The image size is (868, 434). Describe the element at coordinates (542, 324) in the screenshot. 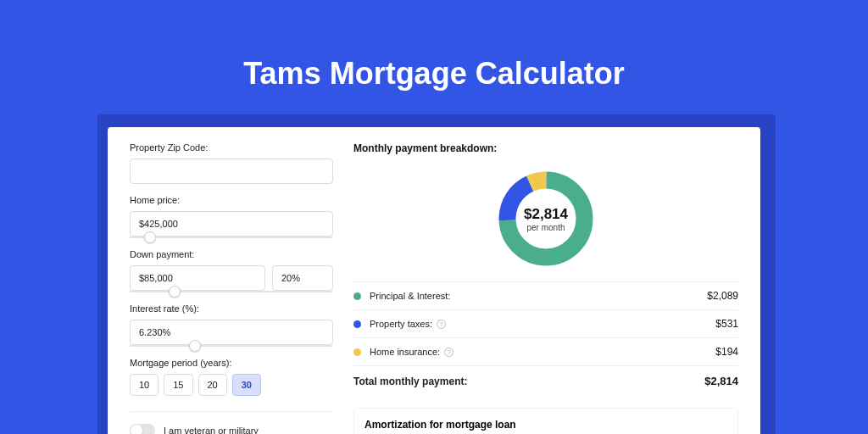

I see `breakdown-row-label: Property taxes:?` at that location.